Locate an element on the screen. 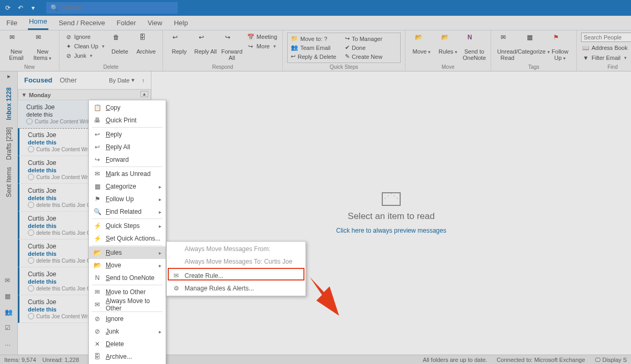 The width and height of the screenshot is (631, 364). search-box: 🔍 is located at coordinates (112, 8).